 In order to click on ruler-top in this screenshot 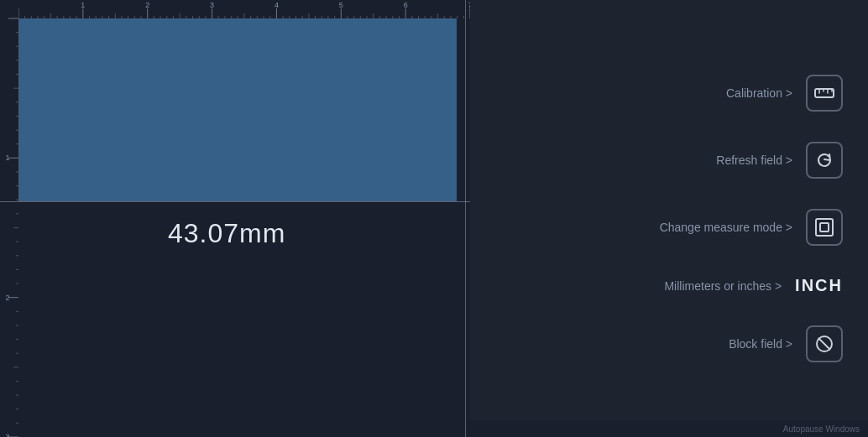, I will do `click(235, 9)`.